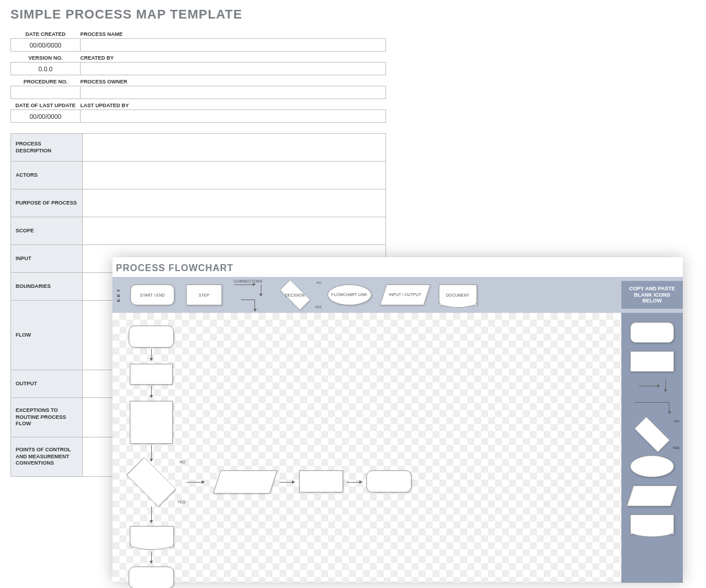 This screenshot has height=588, width=706. What do you see at coordinates (652, 408) in the screenshot?
I see `palette-elbow-icon` at bounding box center [652, 408].